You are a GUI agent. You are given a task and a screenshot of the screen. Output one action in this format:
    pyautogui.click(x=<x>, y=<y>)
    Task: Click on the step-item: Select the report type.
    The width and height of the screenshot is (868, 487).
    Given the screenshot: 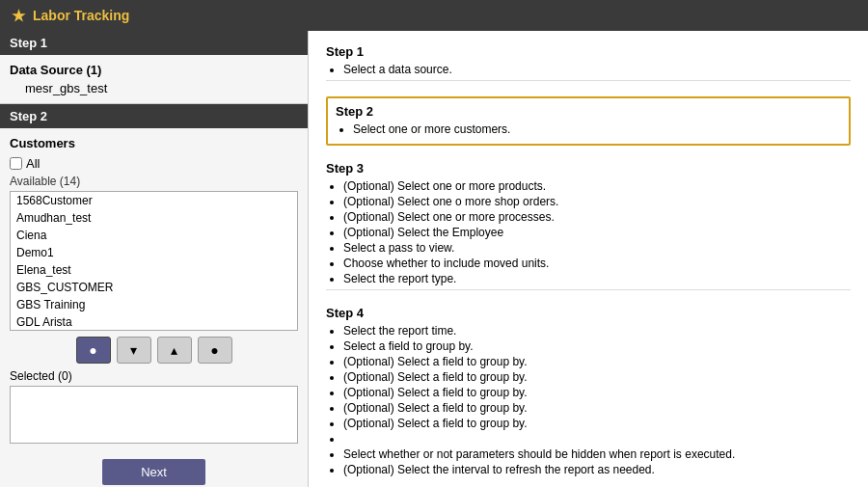 What is the action you would take?
    pyautogui.click(x=597, y=279)
    